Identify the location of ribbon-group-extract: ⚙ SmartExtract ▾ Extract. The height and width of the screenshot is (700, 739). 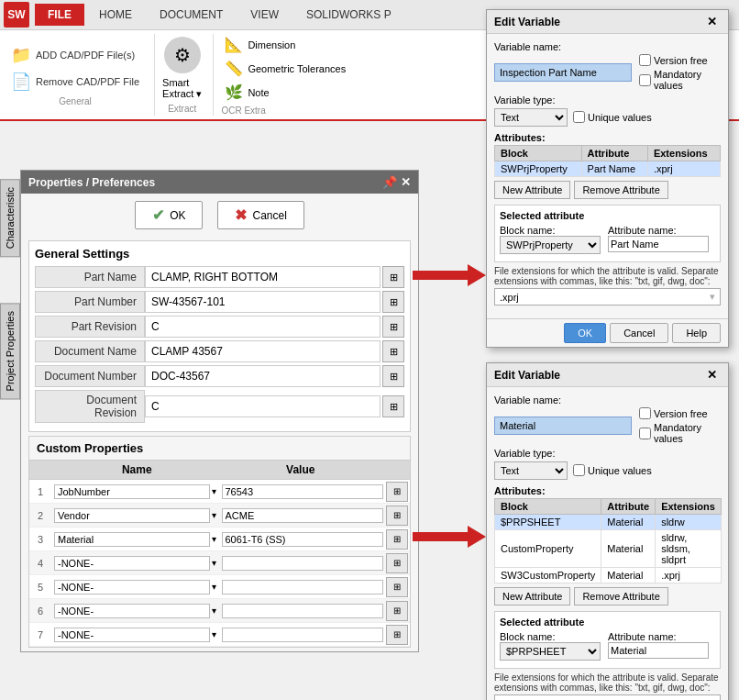
(188, 75).